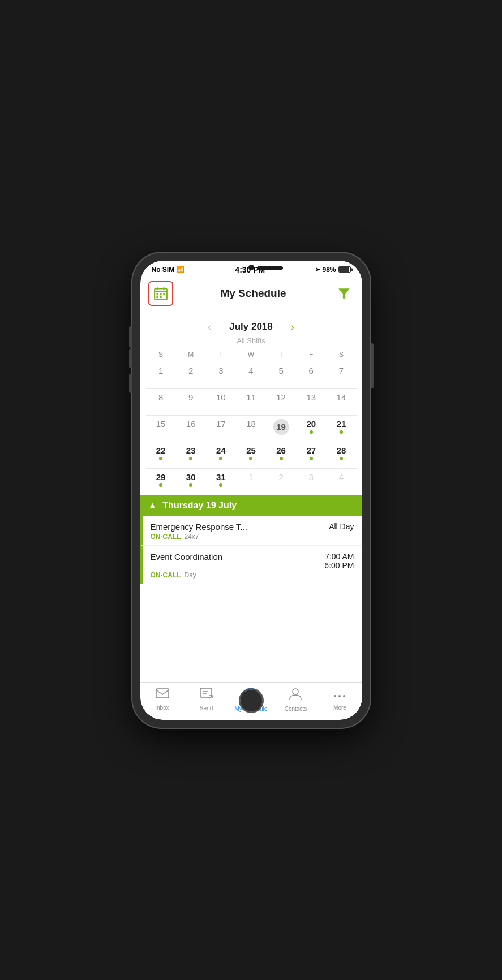  Describe the element at coordinates (221, 355) in the screenshot. I see `day-header-tue: T` at that location.